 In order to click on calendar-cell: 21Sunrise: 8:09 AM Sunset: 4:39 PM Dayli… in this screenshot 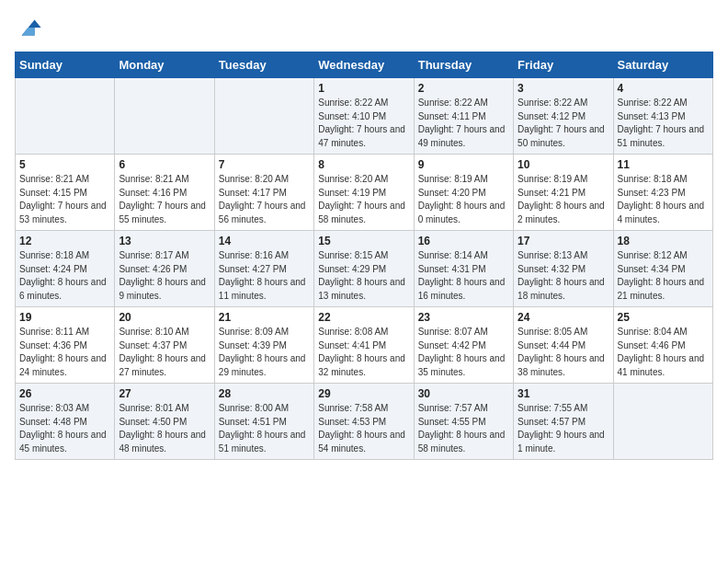, I will do `click(264, 346)`.